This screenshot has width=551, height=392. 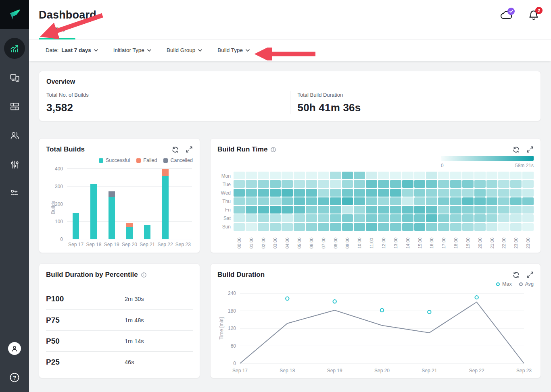 What do you see at coordinates (415, 95) in the screenshot?
I see `stat-label: Total Build Duration` at bounding box center [415, 95].